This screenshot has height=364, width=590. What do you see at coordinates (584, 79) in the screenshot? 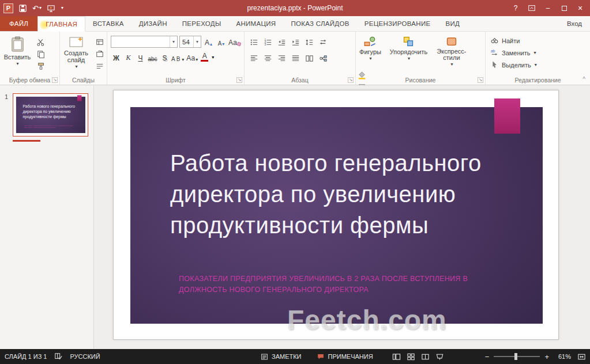
I see `collapse-ribbon-button: ^` at bounding box center [584, 79].